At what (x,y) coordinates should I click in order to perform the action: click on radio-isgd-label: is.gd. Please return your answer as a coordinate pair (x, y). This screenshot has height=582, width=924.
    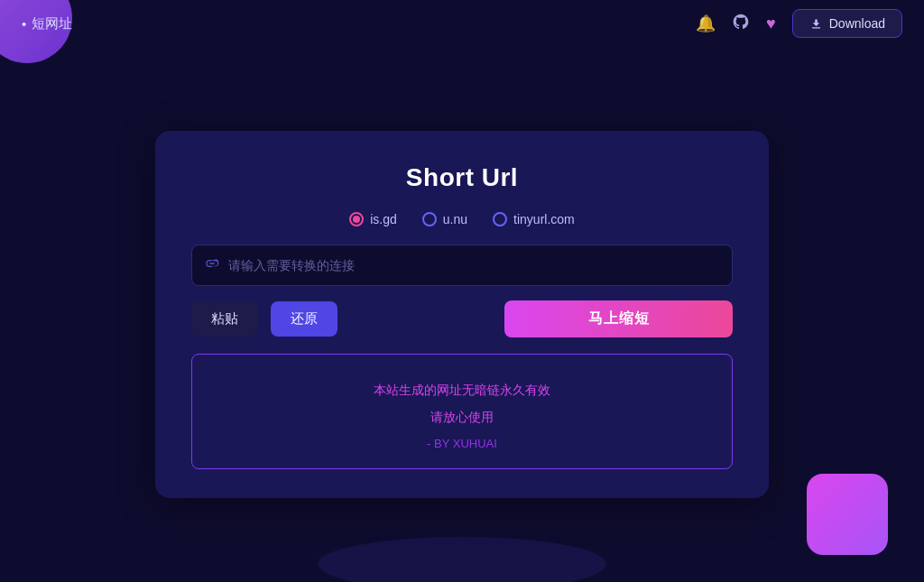
    Looking at the image, I should click on (383, 219).